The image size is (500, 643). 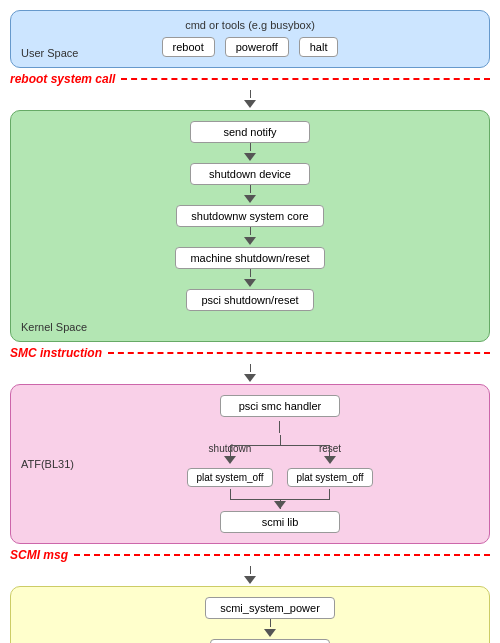 What do you see at coordinates (230, 460) in the screenshot?
I see `ah-atf-left` at bounding box center [230, 460].